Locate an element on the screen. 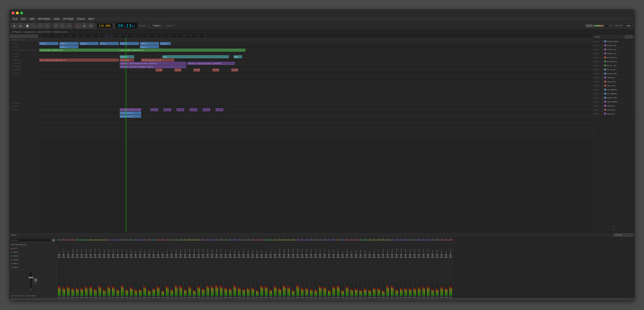 The image size is (644, 310). track-label-19: ● FF Sampler... is located at coordinates (24, 103).